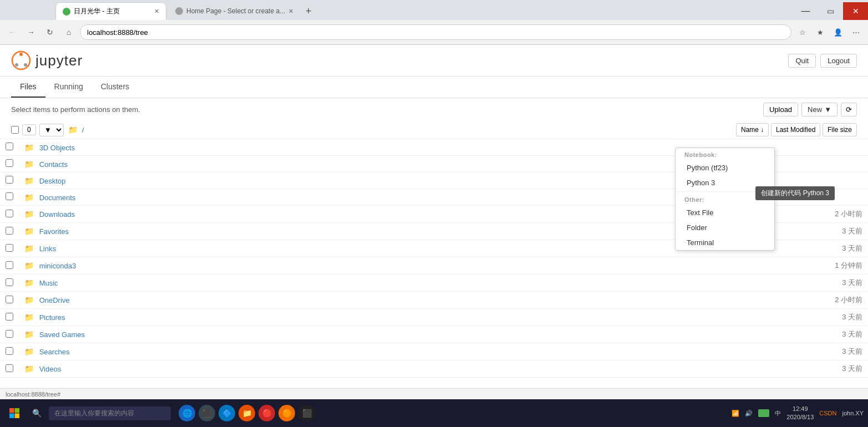  I want to click on file-name-7: miniconda3, so click(58, 266).